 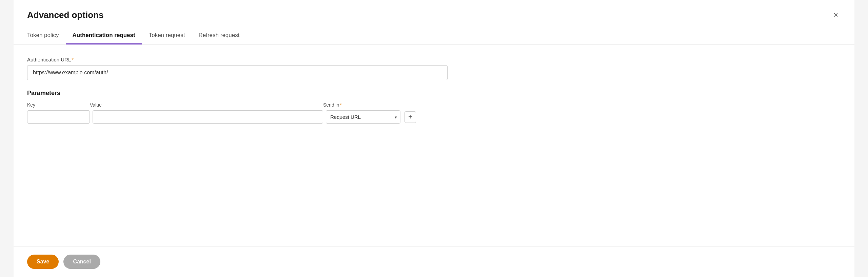 What do you see at coordinates (363, 117) in the screenshot?
I see `sendin-select-wrapper: Request URL Request body Request header …` at bounding box center [363, 117].